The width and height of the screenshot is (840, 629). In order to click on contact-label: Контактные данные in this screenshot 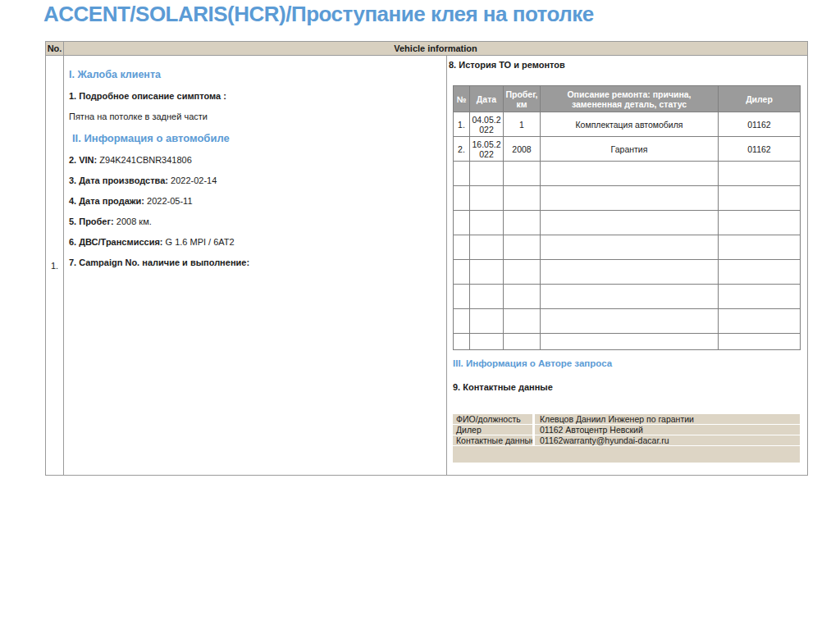, I will do `click(494, 440)`.